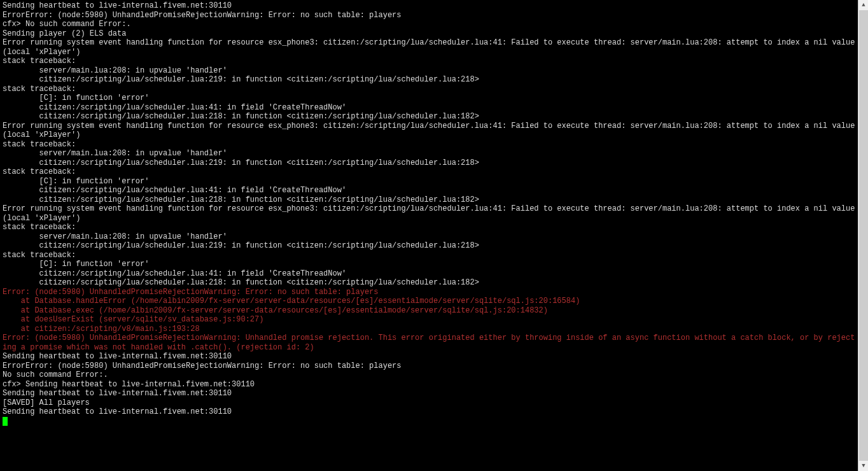 This screenshot has width=868, height=471. What do you see at coordinates (863, 466) in the screenshot?
I see `scroll-down-button: ▼` at bounding box center [863, 466].